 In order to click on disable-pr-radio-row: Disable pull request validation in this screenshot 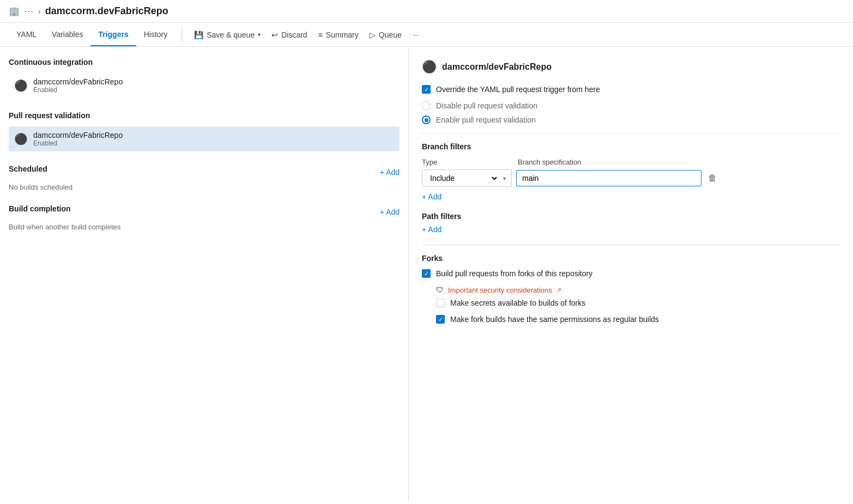, I will do `click(631, 106)`.